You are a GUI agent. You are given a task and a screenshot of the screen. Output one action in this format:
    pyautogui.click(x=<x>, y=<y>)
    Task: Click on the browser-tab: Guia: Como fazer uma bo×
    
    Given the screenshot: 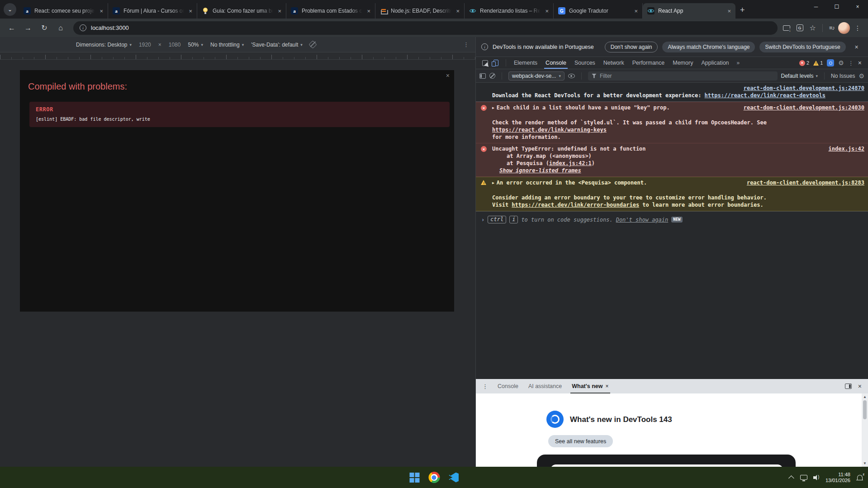 What is the action you would take?
    pyautogui.click(x=242, y=11)
    